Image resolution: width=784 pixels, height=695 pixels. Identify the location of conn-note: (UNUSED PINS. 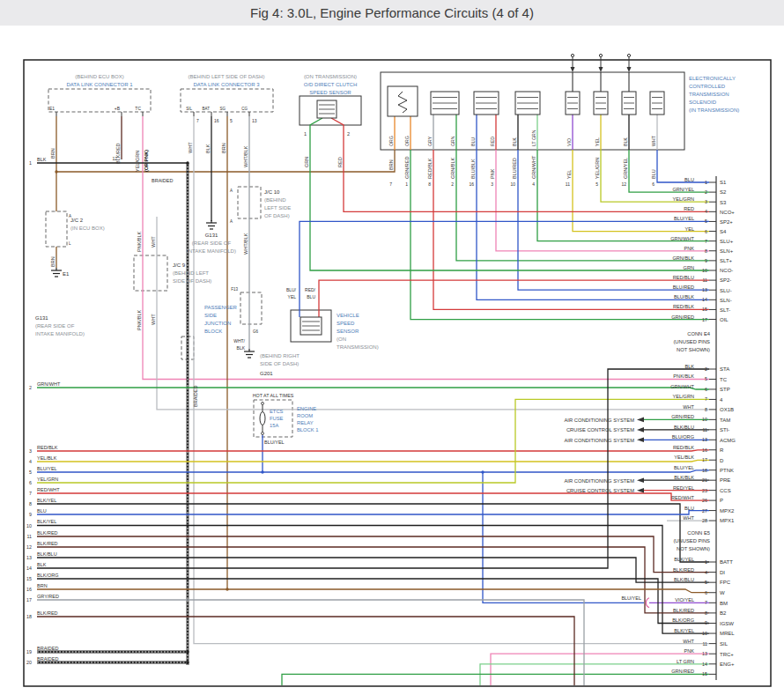
(692, 342).